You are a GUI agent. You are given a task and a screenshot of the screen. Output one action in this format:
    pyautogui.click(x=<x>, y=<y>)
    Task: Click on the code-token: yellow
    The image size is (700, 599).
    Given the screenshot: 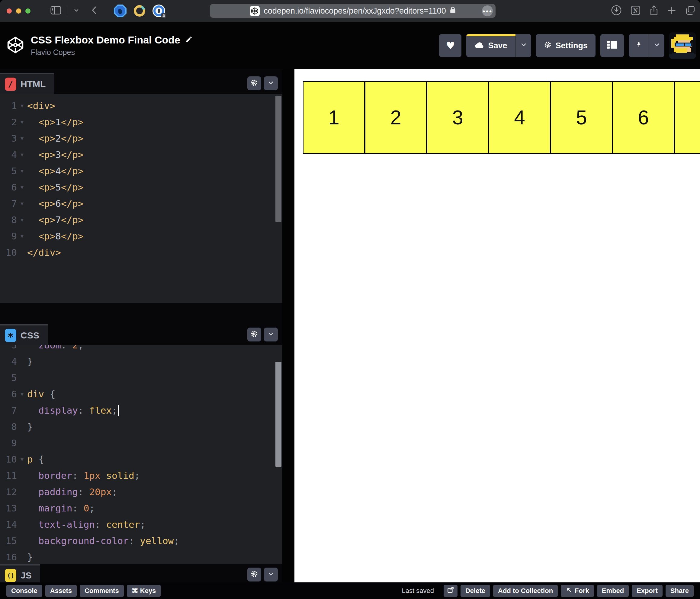 What is the action you would take?
    pyautogui.click(x=157, y=541)
    